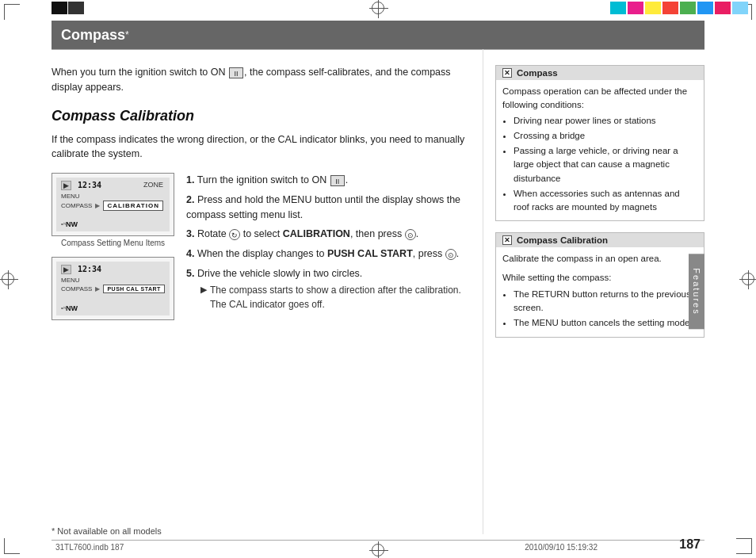  Describe the element at coordinates (12, 12) in the screenshot. I see `corner-mark-tl` at that location.